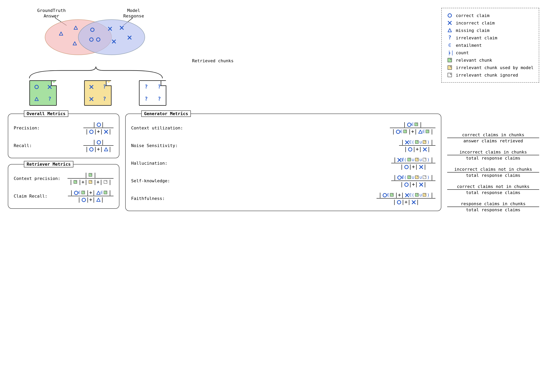 The image size is (547, 392). Describe the element at coordinates (49, 164) in the screenshot. I see `retriever-title: Retriever Metrics` at that location.